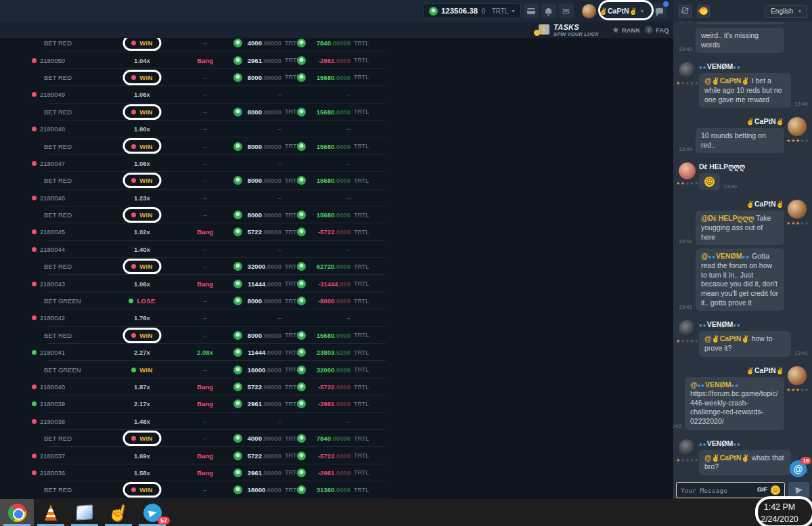 The height and width of the screenshot is (526, 812). Describe the element at coordinates (62, 370) in the screenshot. I see `bet-type-label: BET GREEN` at that location.